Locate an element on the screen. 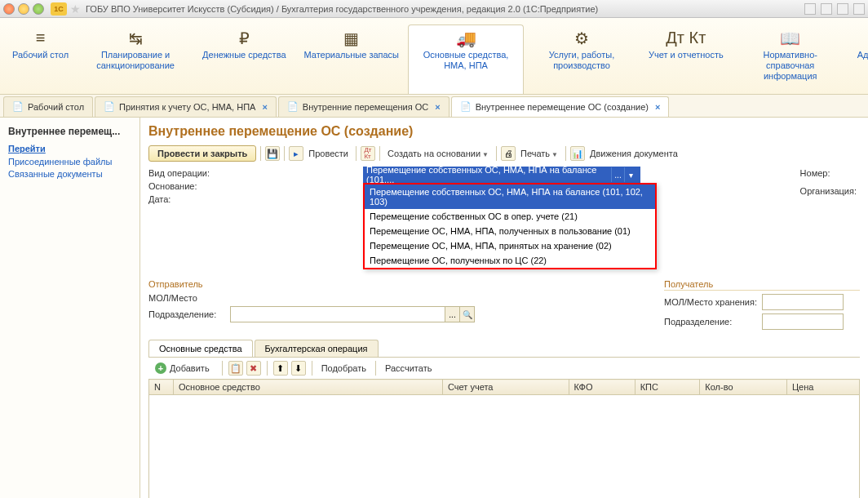 This screenshot has height=498, width=868. nav-icon: ⚙ is located at coordinates (582, 38).